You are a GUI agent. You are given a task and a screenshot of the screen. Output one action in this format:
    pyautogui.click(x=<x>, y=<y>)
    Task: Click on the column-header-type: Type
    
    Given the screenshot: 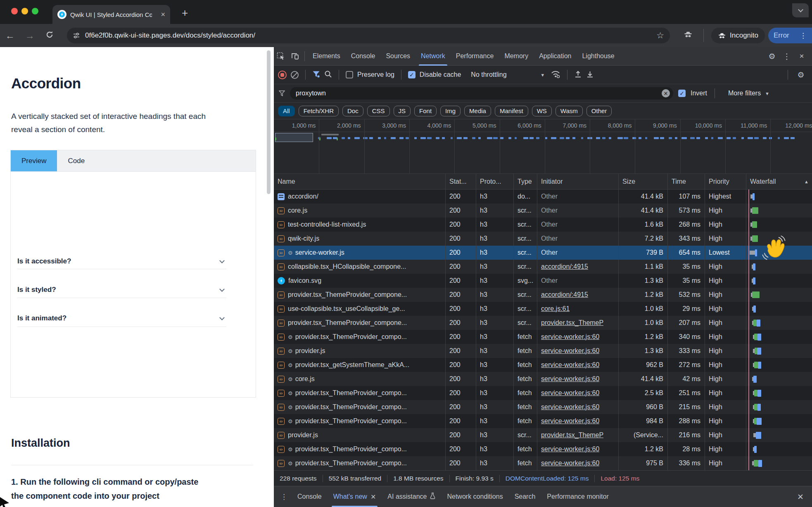 What is the action you would take?
    pyautogui.click(x=525, y=182)
    